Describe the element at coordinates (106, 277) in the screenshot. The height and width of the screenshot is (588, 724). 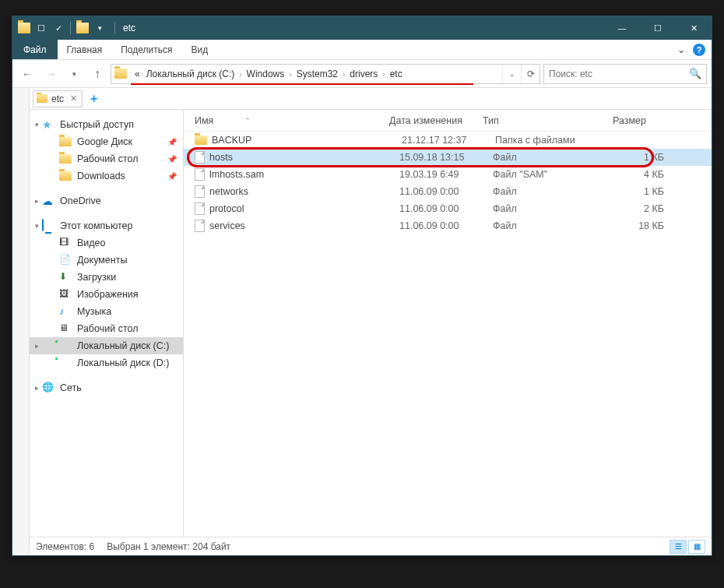
I see `tree-item: Загрузки` at that location.